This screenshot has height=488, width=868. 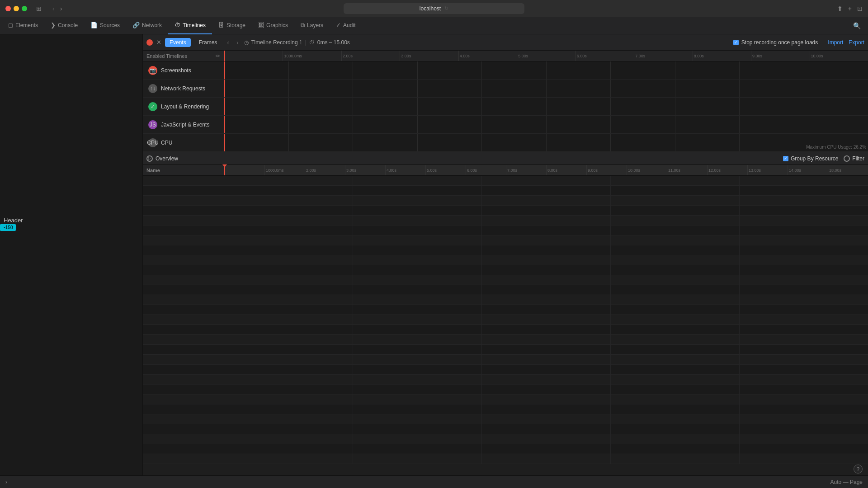 What do you see at coordinates (8, 228) in the screenshot?
I see `cyan-badge: ~150` at bounding box center [8, 228].